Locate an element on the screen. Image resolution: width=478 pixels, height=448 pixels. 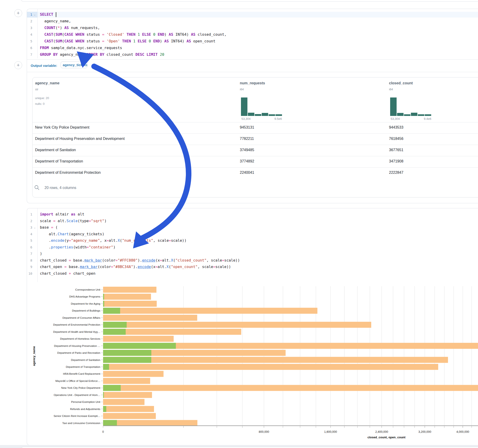
code-line: chart_closed = base.mark_bar(color="#FFC… is located at coordinates (140, 261).